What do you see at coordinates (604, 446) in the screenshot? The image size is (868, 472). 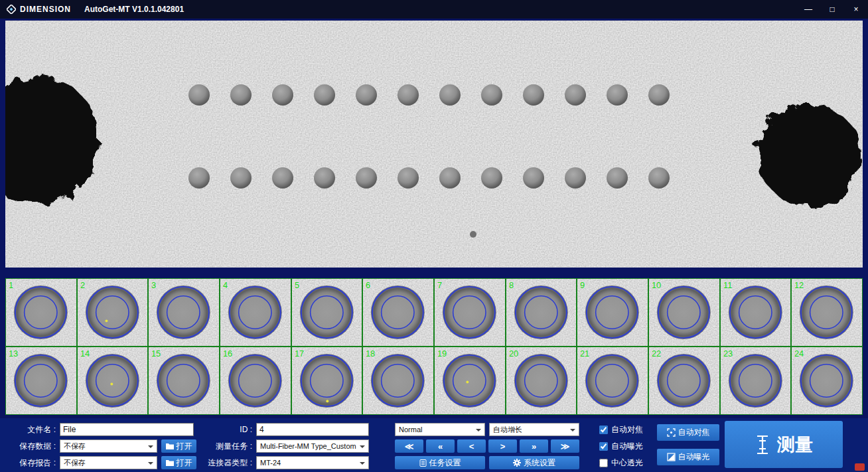 I see `autoexposure-checkbox-input` at bounding box center [604, 446].